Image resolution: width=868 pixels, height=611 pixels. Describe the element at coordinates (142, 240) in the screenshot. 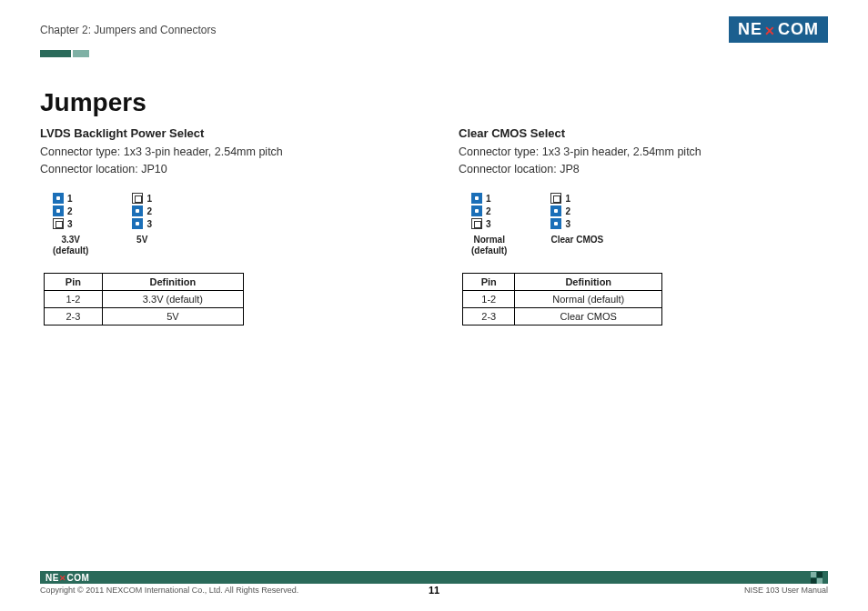

I see `lvds-j2-label: 5V` at that location.